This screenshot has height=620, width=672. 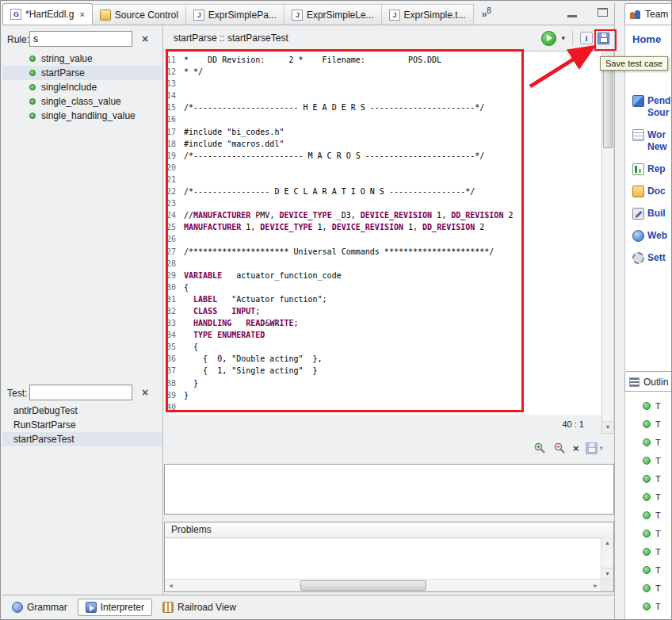 What do you see at coordinates (594, 449) in the screenshot?
I see `save-result-button: ▾` at bounding box center [594, 449].